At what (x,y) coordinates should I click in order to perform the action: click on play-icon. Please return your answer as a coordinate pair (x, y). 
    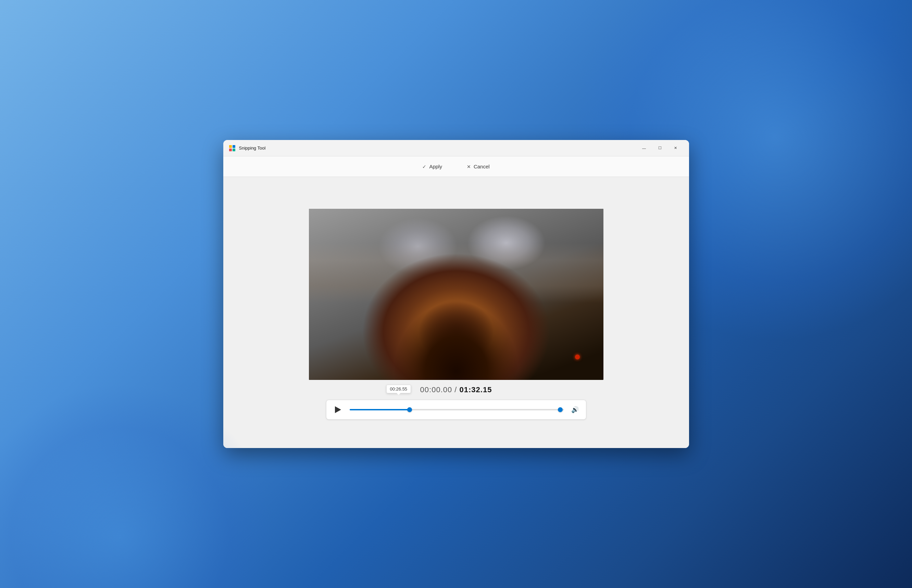
    Looking at the image, I should click on (338, 410).